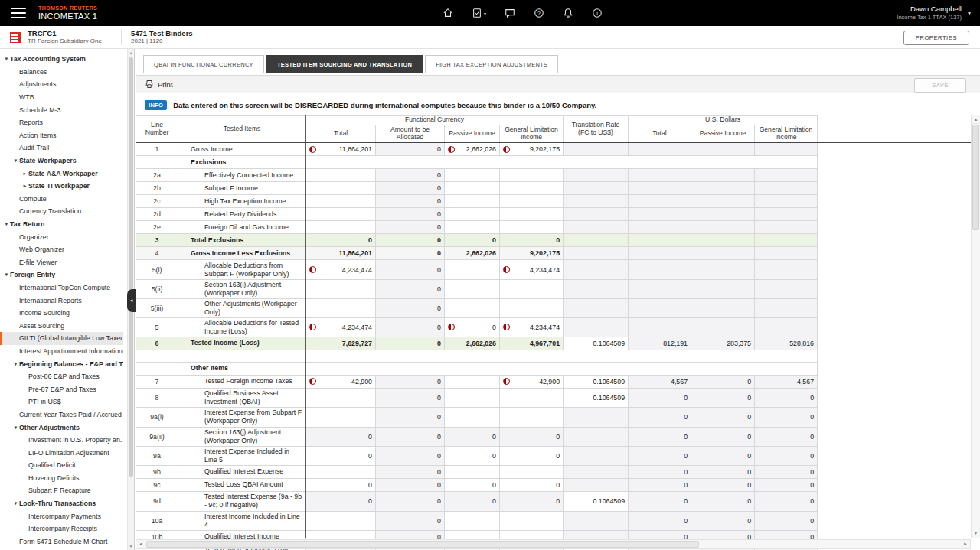 The image size is (980, 550). What do you see at coordinates (61, 441) in the screenshot?
I see `sidebar-item: Investment in U.S. Property an...` at bounding box center [61, 441].